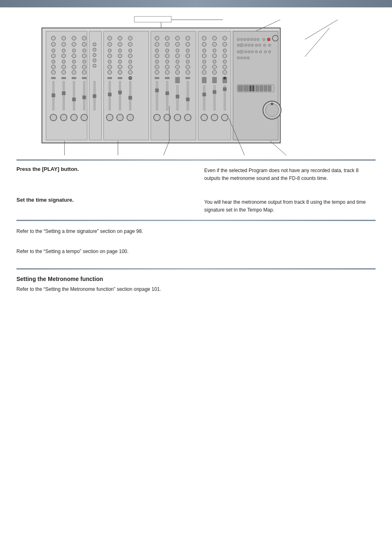 This screenshot has height=555, width=392. Describe the element at coordinates (196, 279) in the screenshot. I see `section2-title: Setting the Metronome function` at that location.